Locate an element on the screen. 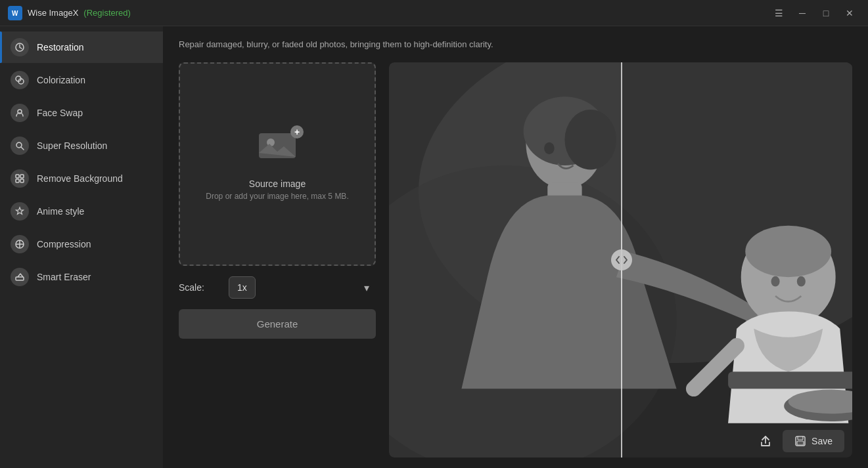 The width and height of the screenshot is (868, 468). face-swap-icon is located at coordinates (20, 113).